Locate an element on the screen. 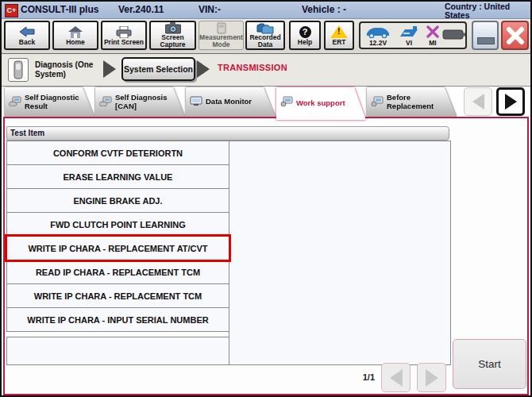 Image resolution: width=532 pixels, height=397 pixels. list-item: ERASE LEARNING VALUE is located at coordinates (118, 176).